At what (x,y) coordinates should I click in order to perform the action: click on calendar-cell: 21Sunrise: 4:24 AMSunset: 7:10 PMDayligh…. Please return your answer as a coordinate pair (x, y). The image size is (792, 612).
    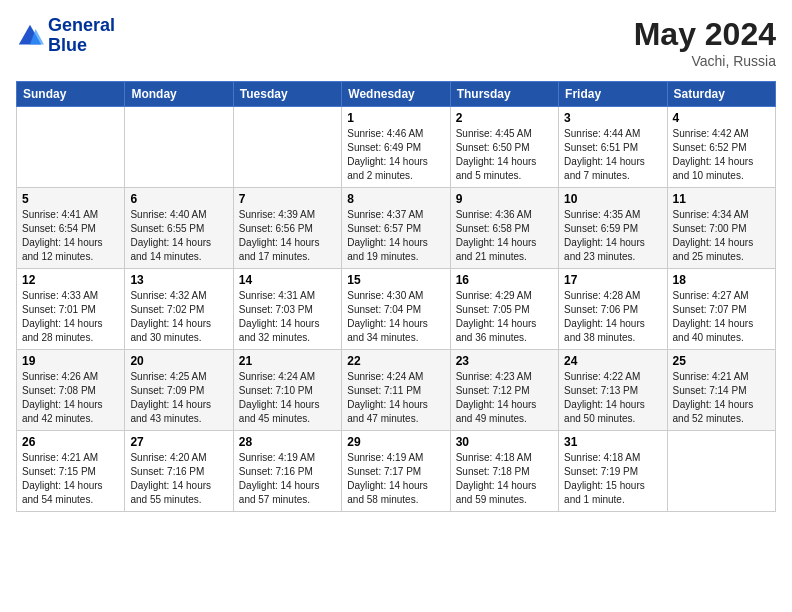
    Looking at the image, I should click on (287, 390).